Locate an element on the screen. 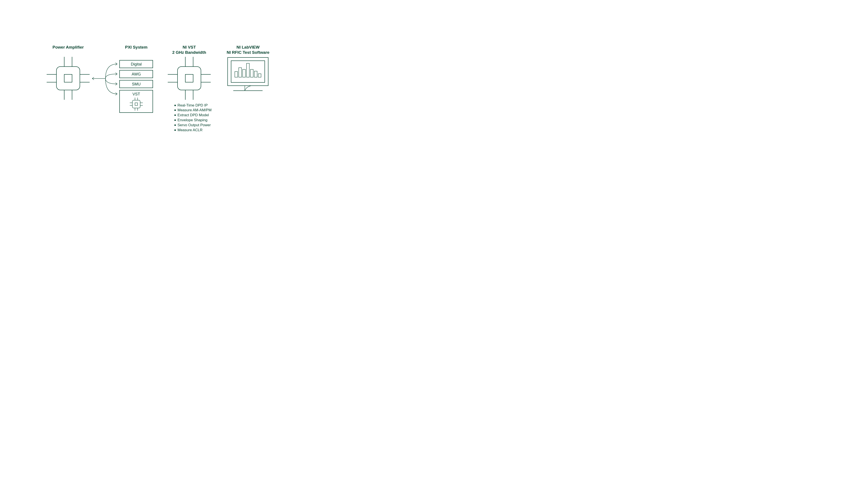 The image size is (868, 488). ni-vst-chip-icon is located at coordinates (189, 78).